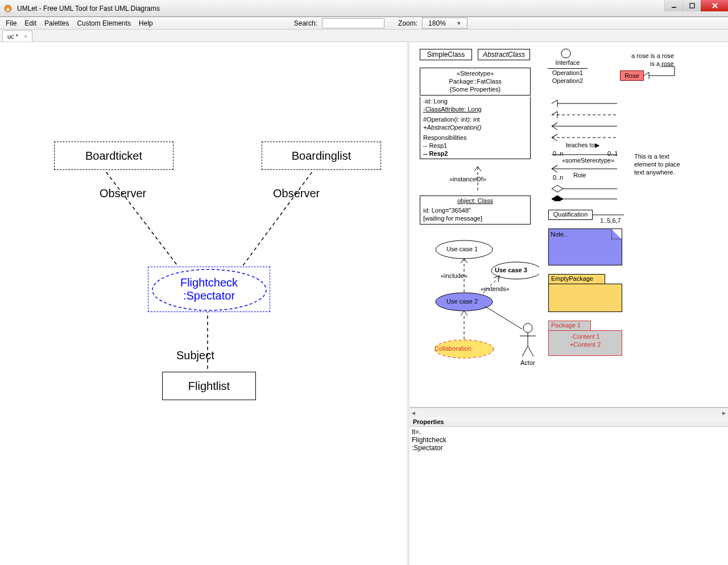 Image resolution: width=728 pixels, height=565 pixels. Describe the element at coordinates (209, 386) in the screenshot. I see `node-flightlist: Flightlist` at that location.